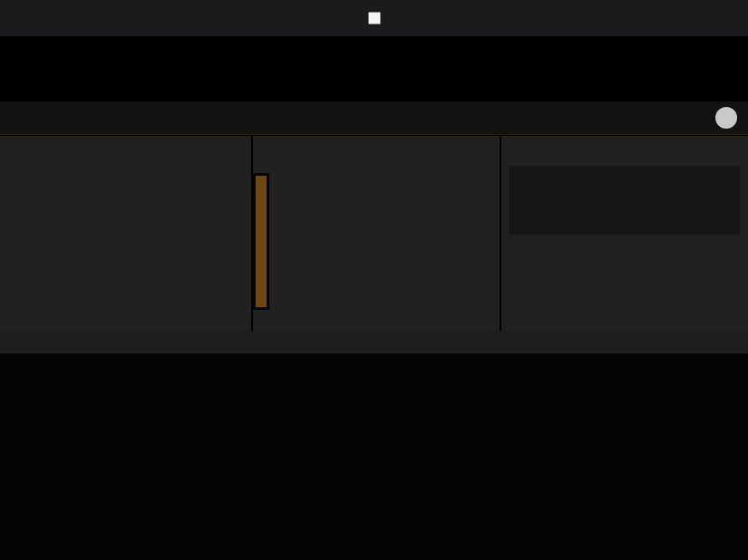  Describe the element at coordinates (726, 118) in the screenshot. I see `record-button` at that location.